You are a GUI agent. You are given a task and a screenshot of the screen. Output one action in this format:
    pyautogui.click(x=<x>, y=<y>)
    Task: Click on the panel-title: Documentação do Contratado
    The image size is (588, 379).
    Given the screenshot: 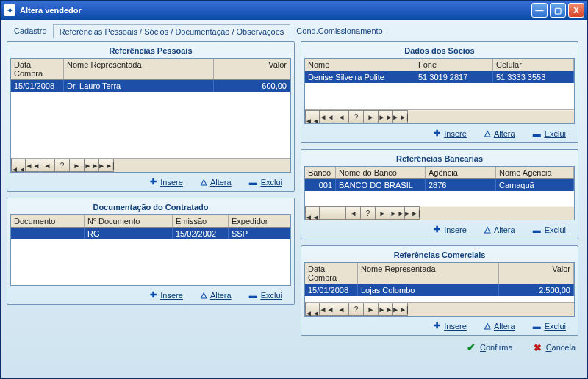 What is the action you would take?
    pyautogui.click(x=151, y=208)
    